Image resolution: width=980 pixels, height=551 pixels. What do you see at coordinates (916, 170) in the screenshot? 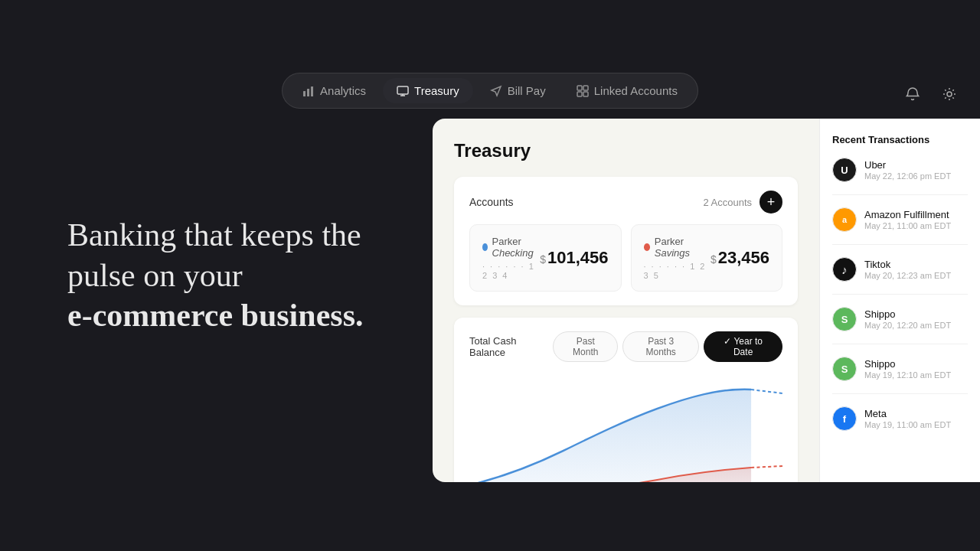
I see `uber-info: Uber May 22, 12:06 pm EDT` at bounding box center [916, 170].